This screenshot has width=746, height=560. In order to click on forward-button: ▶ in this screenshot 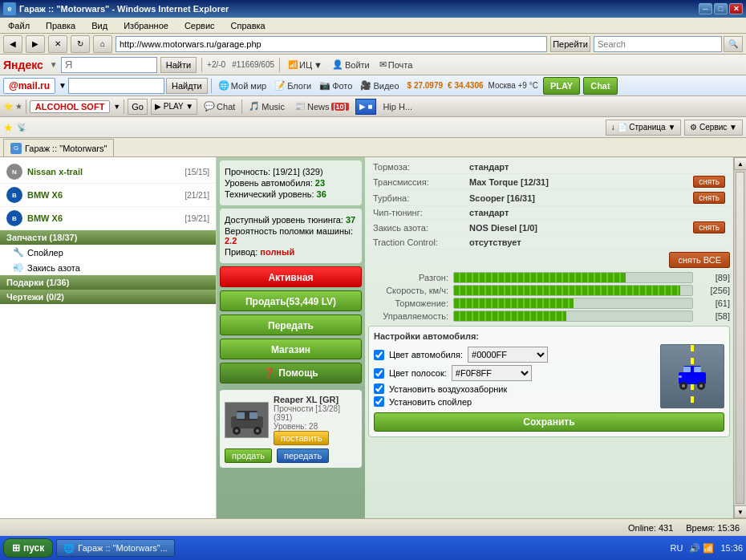, I will do `click(35, 44)`.